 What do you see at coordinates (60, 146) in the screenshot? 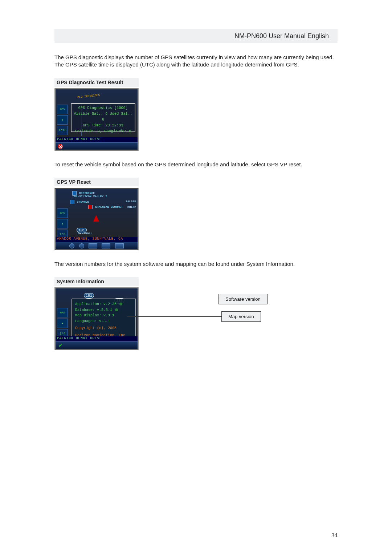
I see `cancel-icon` at bounding box center [60, 146].